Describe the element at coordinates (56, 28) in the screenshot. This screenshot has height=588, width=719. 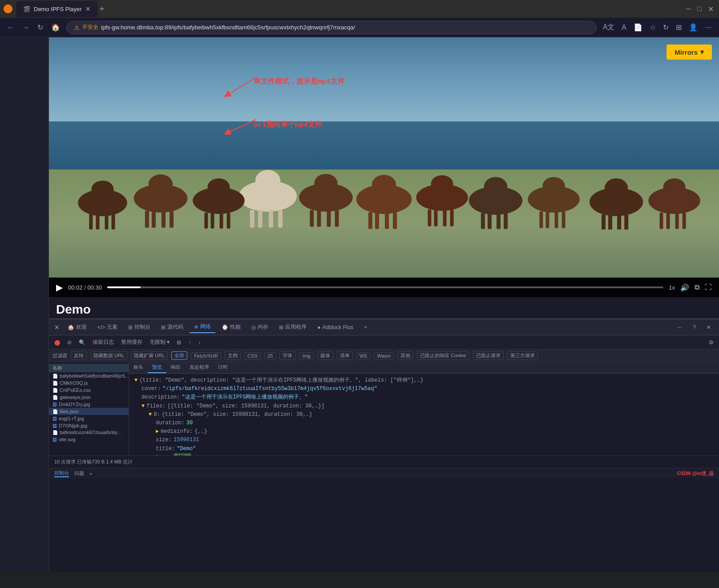
I see `home-btn: 🏠` at that location.